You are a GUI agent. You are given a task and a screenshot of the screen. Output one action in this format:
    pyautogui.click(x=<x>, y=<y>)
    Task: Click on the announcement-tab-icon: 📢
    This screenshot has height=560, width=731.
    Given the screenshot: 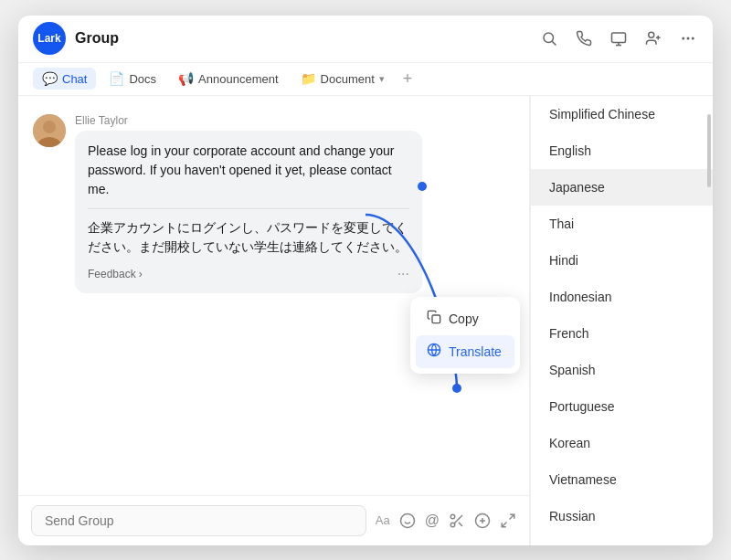 What is the action you would take?
    pyautogui.click(x=186, y=79)
    